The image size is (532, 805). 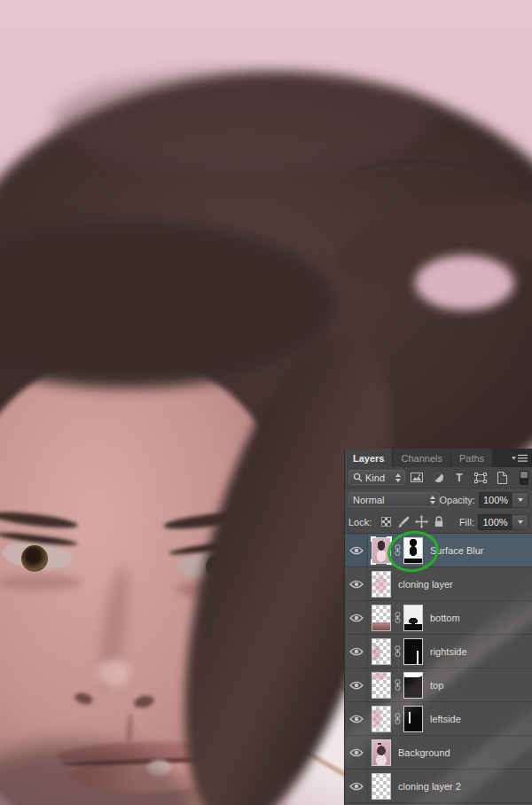 What do you see at coordinates (41, 582) in the screenshot?
I see `photo-left-undereye` at bounding box center [41, 582].